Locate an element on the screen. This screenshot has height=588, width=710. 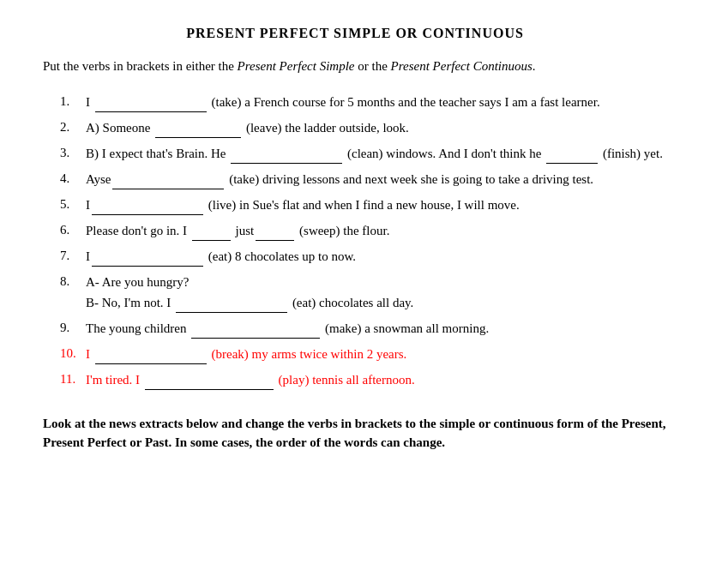
exercise-text-8: A- Are you hungry? B- No, I'm not. I (ea… is located at coordinates (376, 292).